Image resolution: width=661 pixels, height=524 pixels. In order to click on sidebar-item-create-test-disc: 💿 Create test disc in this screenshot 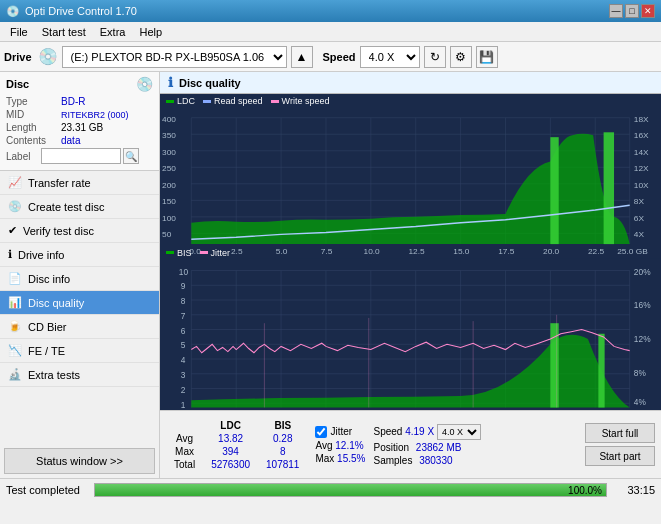, I will do `click(80, 207)`.